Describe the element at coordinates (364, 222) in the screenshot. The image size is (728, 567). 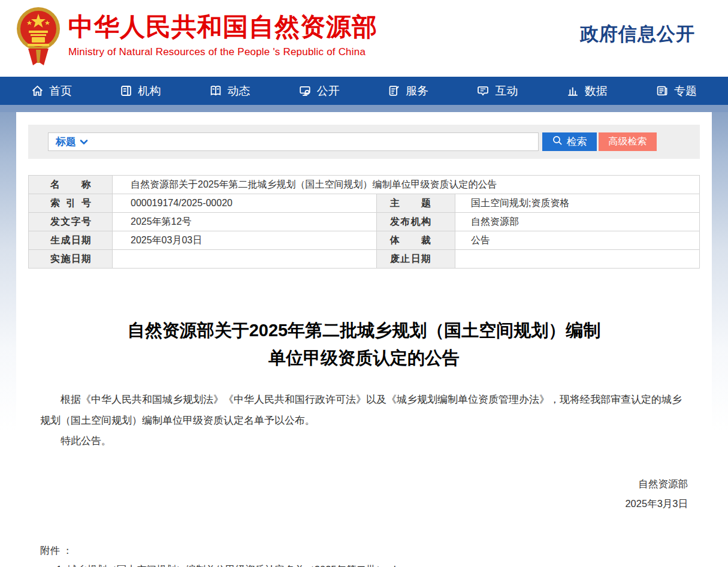
I see `meta-row: 发文字号 2025年第12号 发布机构 自然资源部` at that location.